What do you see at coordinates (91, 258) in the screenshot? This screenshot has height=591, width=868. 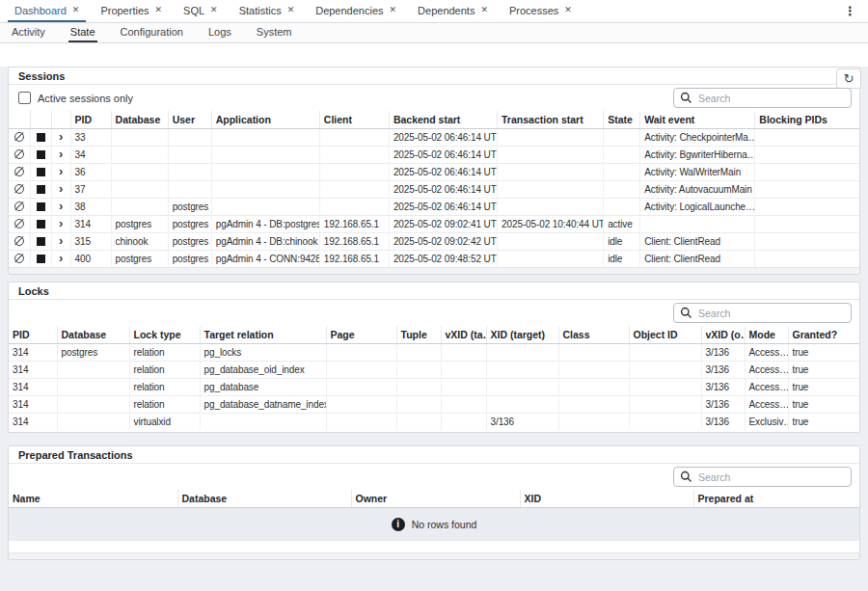 I see `cell: 400` at bounding box center [91, 258].